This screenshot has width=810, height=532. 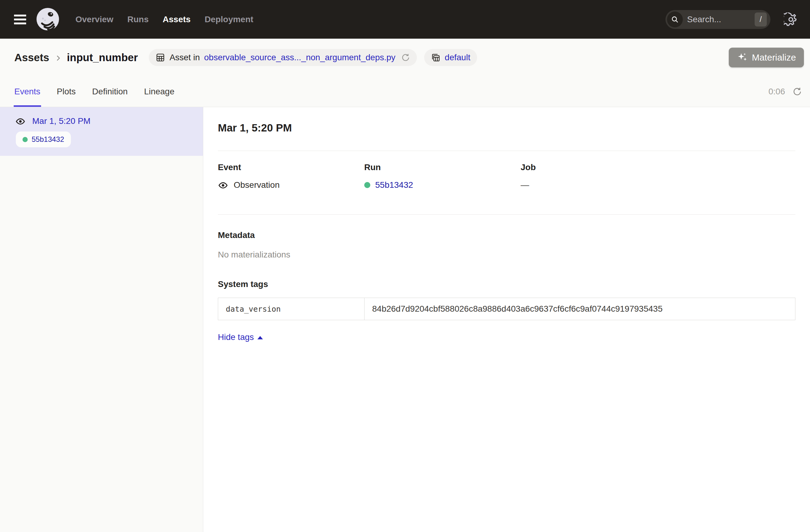 What do you see at coordinates (236, 337) in the screenshot?
I see `hide-tags-label: Hide tags` at bounding box center [236, 337].